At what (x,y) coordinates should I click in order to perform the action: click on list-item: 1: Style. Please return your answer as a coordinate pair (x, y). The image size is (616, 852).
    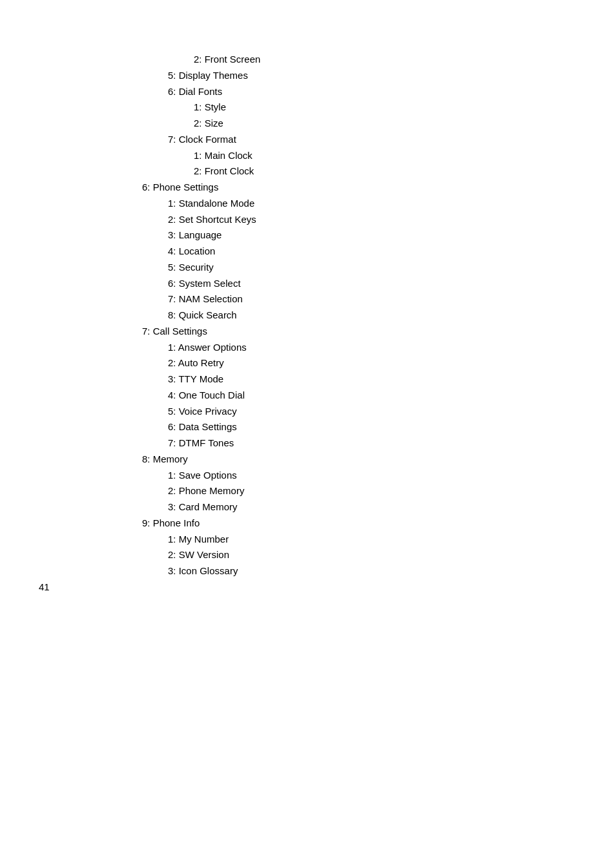
    Looking at the image, I should click on (347, 107).